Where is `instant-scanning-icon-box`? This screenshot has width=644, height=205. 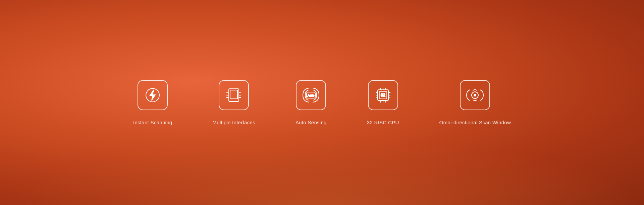
instant-scanning-icon-box is located at coordinates (153, 95).